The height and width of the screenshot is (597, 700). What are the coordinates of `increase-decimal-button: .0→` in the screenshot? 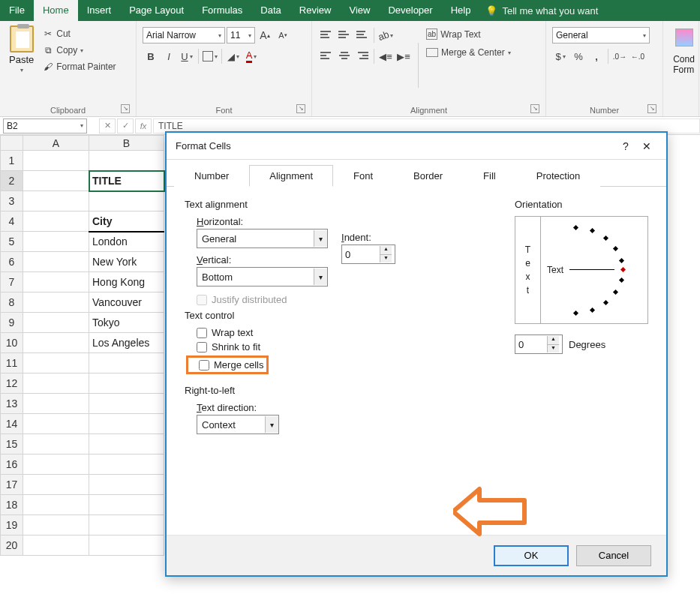 It's located at (620, 56).